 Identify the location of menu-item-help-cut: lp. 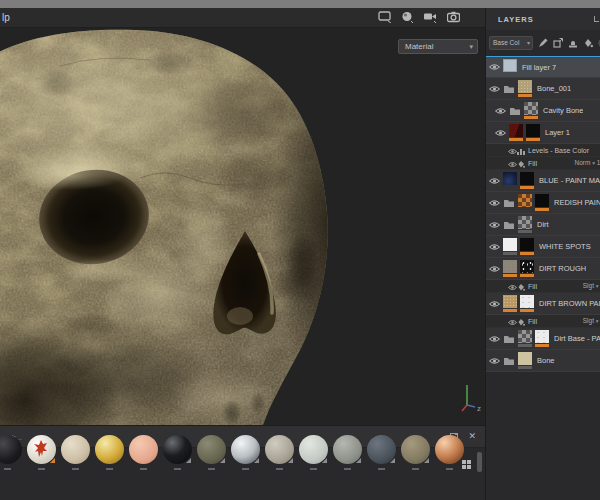
(6, 18).